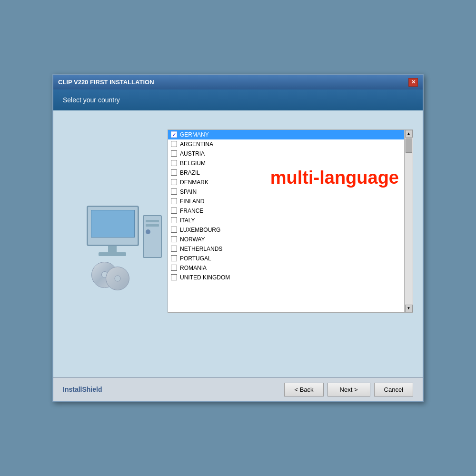  What do you see at coordinates (148, 232) in the screenshot?
I see `tower-power-button` at bounding box center [148, 232].